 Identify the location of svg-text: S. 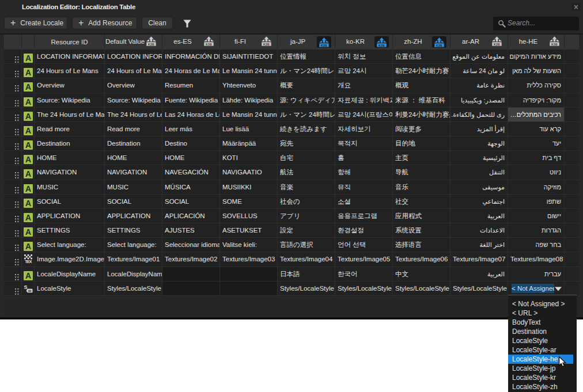
(26, 287).